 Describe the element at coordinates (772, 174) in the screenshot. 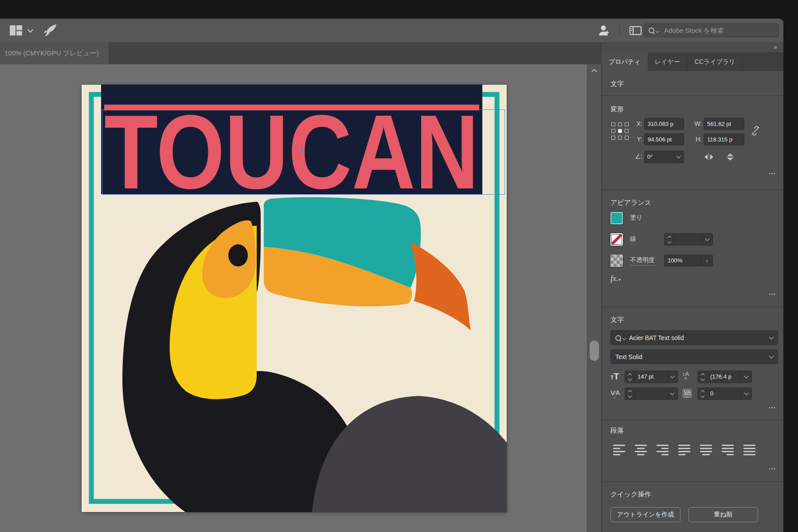

I see `transform-more-options: •••` at that location.